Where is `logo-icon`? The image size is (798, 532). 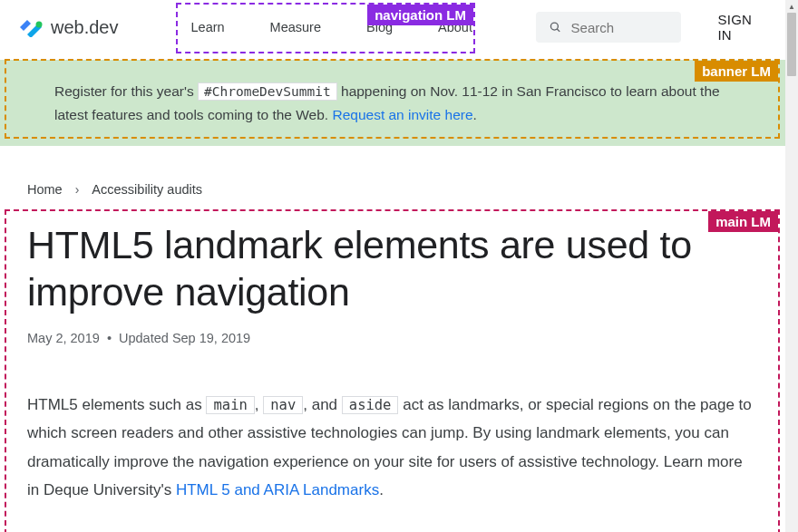
logo-icon is located at coordinates (31, 27).